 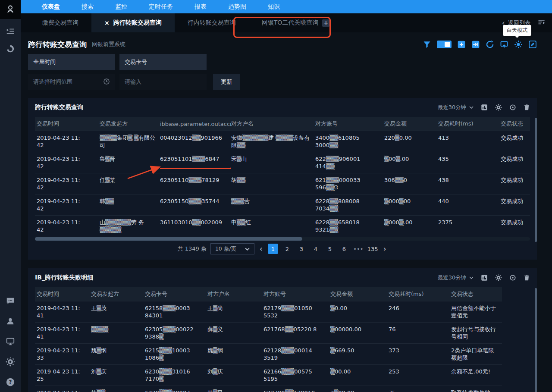 What do you see at coordinates (60, 23) in the screenshot?
I see `tab: 缴费交易查询` at bounding box center [60, 23].